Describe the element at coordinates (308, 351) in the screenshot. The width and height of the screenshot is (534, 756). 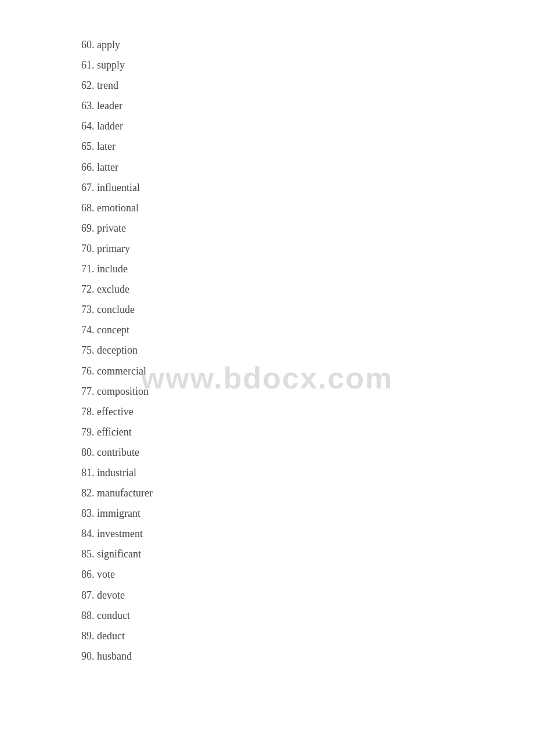
I see `list-item: 75. deception` at that location.